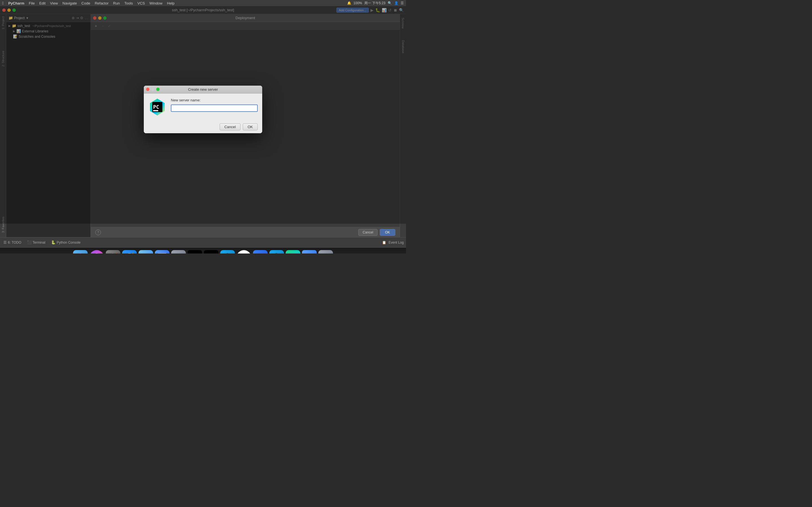 This screenshot has height=507, width=812. Describe the element at coordinates (203, 242) in the screenshot. I see `bottom-bar: ☰ 6: TODO ⬛ Terminal 🐍 Python Console 📋 …` at that location.